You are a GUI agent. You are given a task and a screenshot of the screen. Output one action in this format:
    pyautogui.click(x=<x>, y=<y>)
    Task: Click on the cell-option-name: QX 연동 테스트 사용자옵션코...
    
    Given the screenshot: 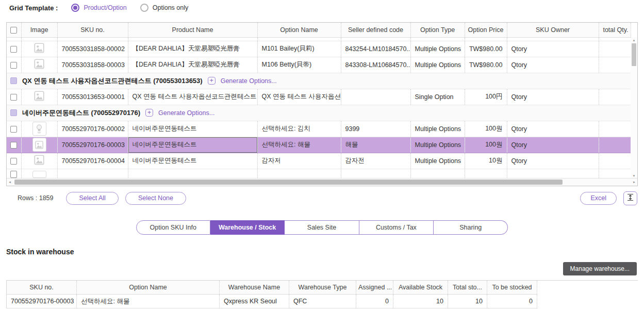 What is the action you would take?
    pyautogui.click(x=299, y=97)
    